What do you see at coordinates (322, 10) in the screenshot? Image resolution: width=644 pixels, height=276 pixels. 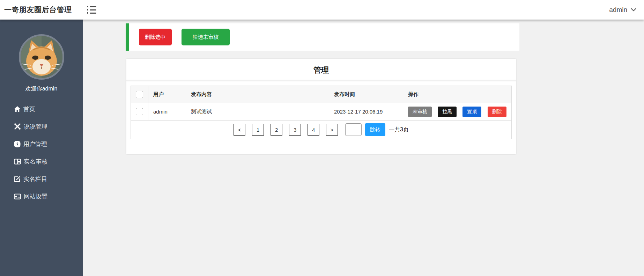 I see `app-header: 一奇朋友圈后台管理 admin` at bounding box center [322, 10].